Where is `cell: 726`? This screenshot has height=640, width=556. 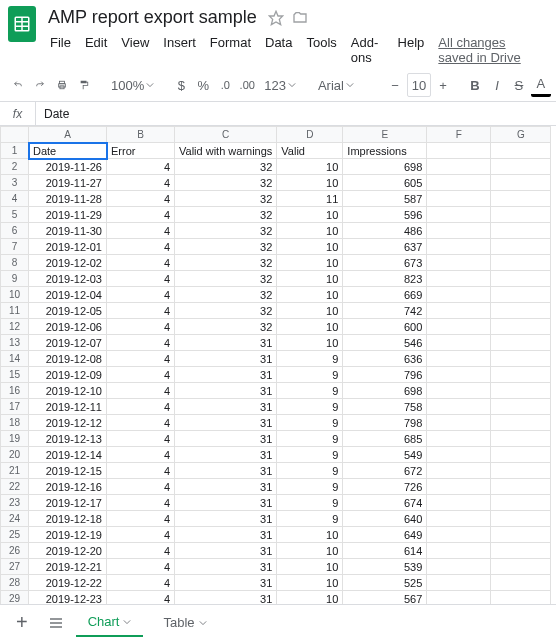 cell: 726 is located at coordinates (385, 487).